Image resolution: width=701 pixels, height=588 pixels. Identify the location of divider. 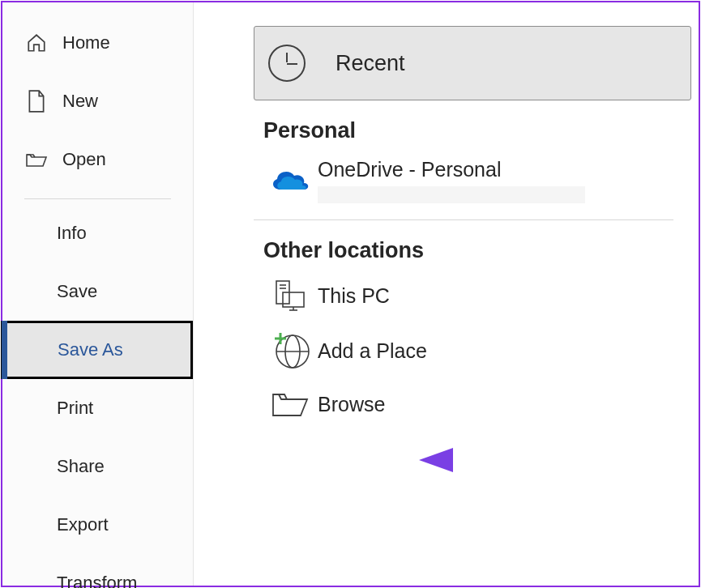
(464, 220).